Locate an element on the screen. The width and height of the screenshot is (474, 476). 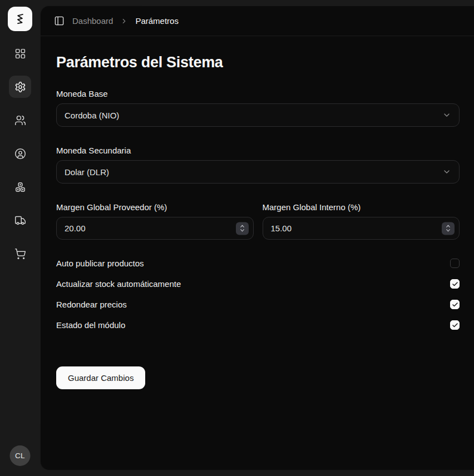
chevron-right-icon is located at coordinates (124, 21).